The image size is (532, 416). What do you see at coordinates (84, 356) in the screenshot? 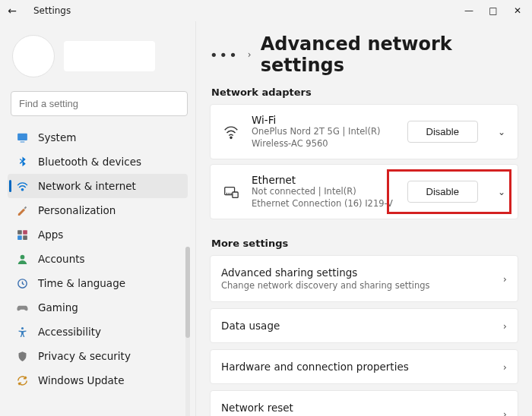
I see `sidebar-item-label: Privacy & security` at bounding box center [84, 356].